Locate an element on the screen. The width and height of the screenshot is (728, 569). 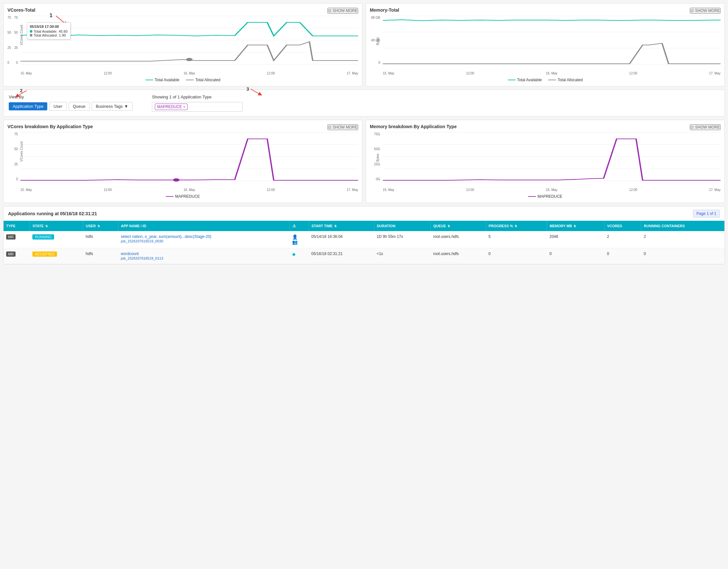
vcores-breakdown-y-label: VCores Count is located at coordinates (21, 152).